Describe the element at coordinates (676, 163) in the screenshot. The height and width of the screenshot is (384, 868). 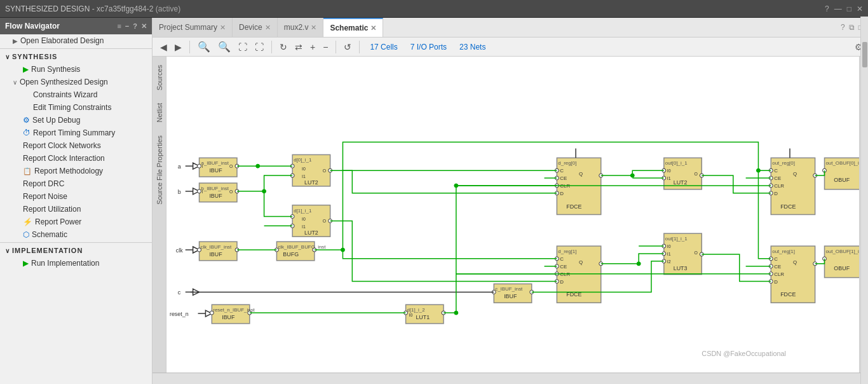
I see `svg-text: out[0]_i_1` at that location.